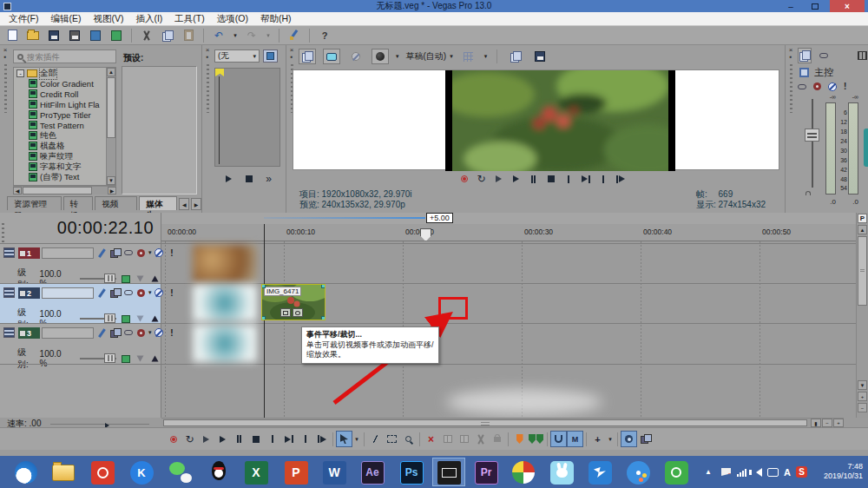 This screenshot has height=488, width=868. I want to click on new-project-button, so click(12, 36).